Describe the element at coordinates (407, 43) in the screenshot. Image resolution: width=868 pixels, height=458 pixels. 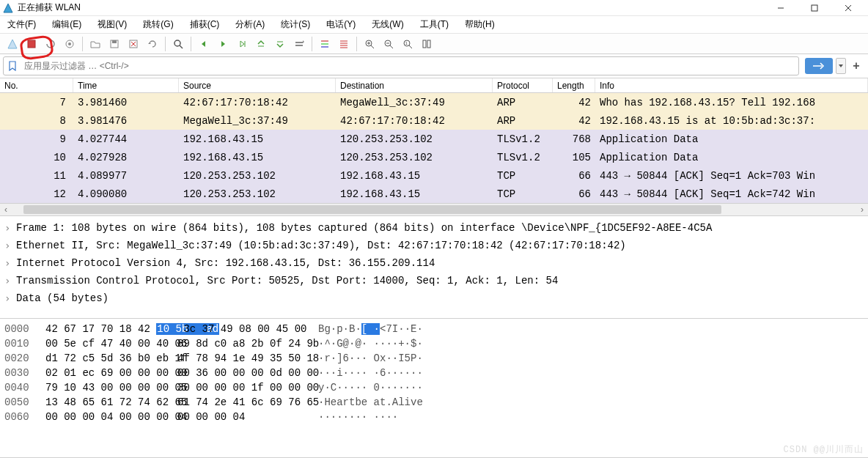
I see `svg-text: 1` at that location.